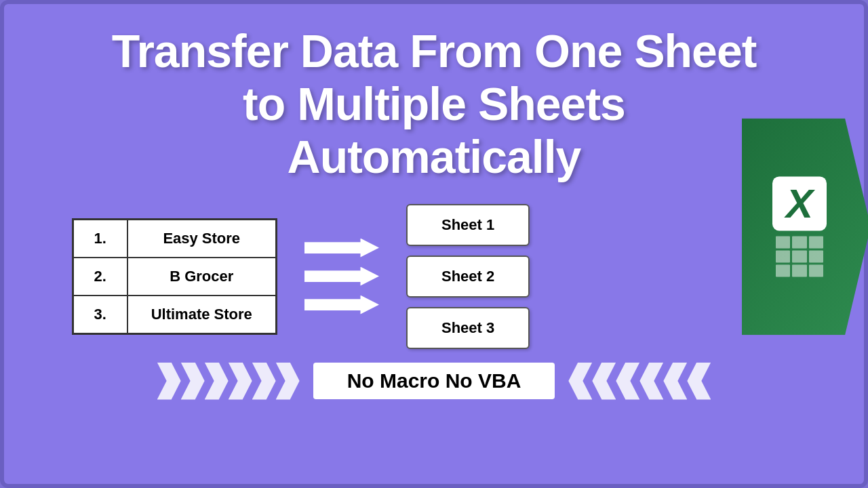 Image resolution: width=868 pixels, height=488 pixels. What do you see at coordinates (805, 226) in the screenshot?
I see `excel-chevron-bg: X` at bounding box center [805, 226].